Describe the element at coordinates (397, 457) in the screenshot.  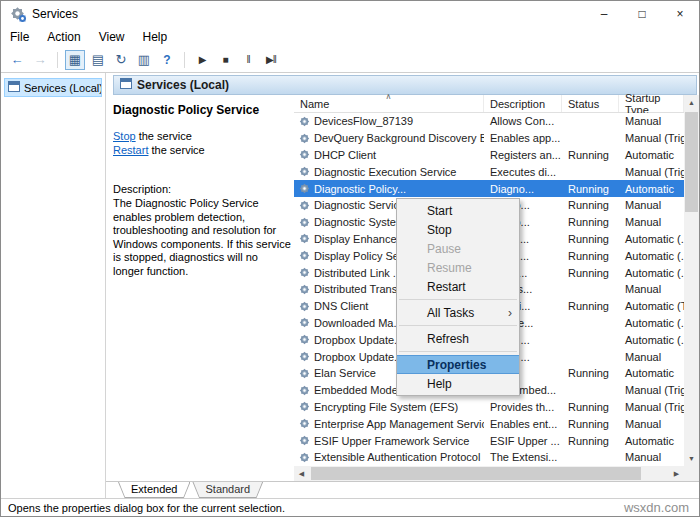
I see `service-name: Extensible Authentication Protocol` at that location.